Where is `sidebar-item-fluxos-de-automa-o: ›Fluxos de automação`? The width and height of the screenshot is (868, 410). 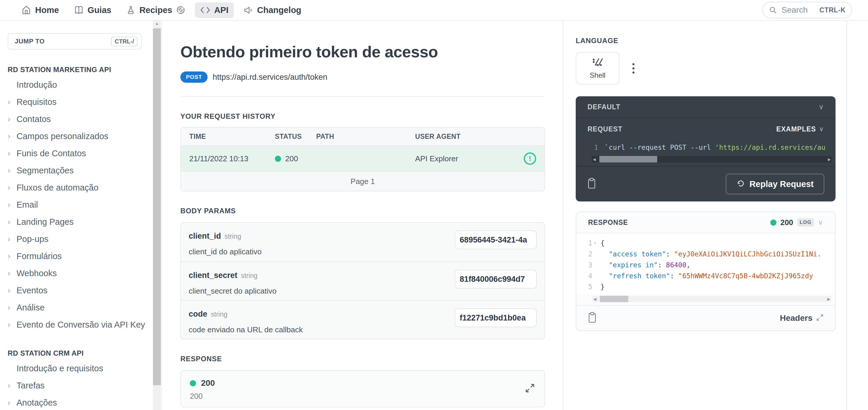 sidebar-item-fluxos-de-automa-o: ›Fluxos de automação is located at coordinates (85, 187).